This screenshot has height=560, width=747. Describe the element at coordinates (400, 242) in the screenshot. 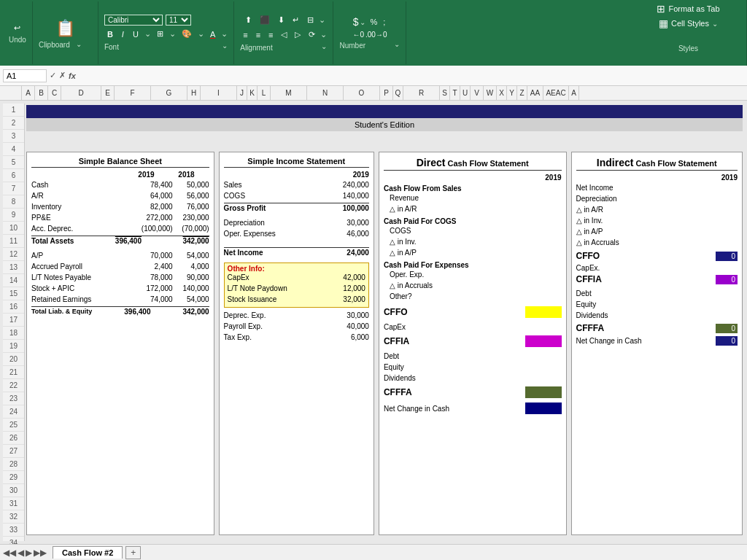

I see `direct-delta-inv-label: △ in Inv.` at that location.